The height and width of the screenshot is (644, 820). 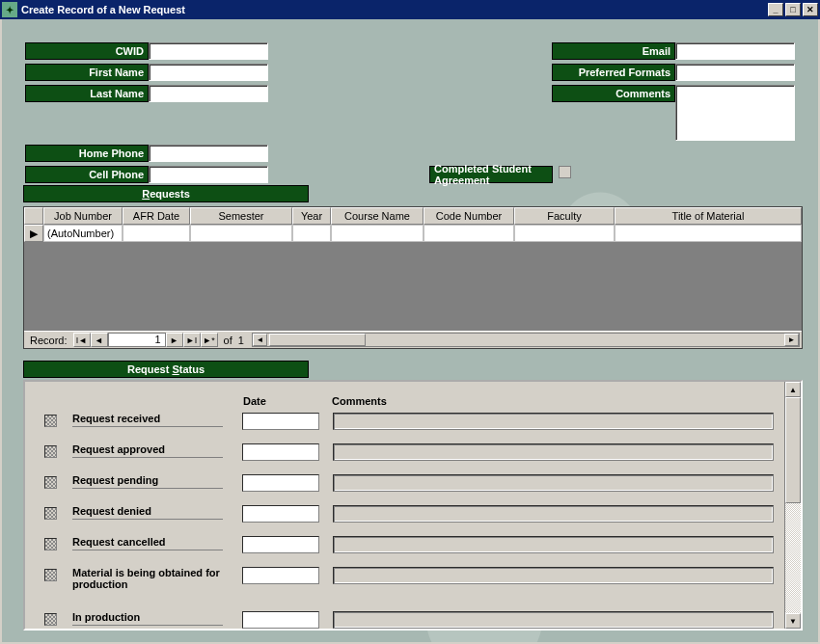 What do you see at coordinates (287, 401) in the screenshot?
I see `status-date-header: Date` at bounding box center [287, 401].